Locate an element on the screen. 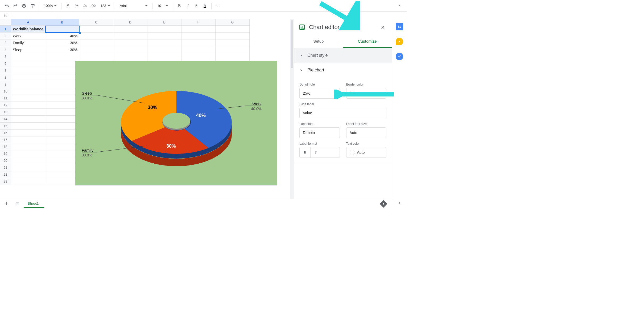  cell-B22 is located at coordinates (62, 175).